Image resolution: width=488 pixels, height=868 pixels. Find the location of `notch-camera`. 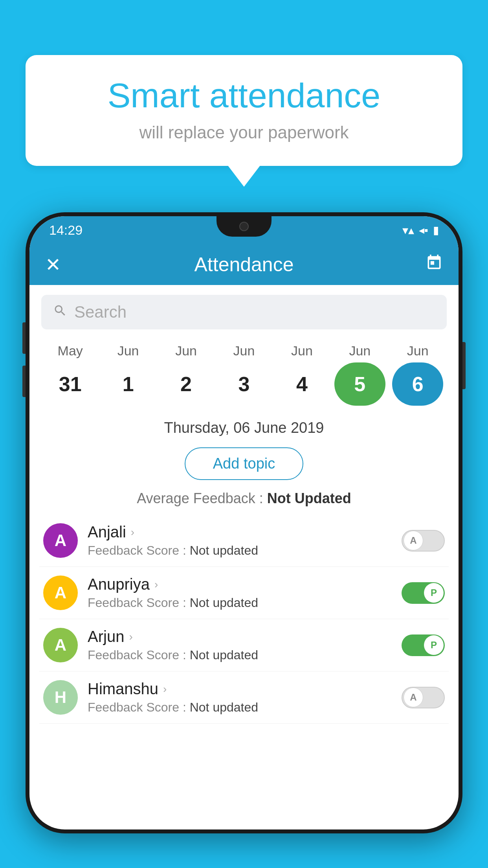

notch-camera is located at coordinates (244, 226).